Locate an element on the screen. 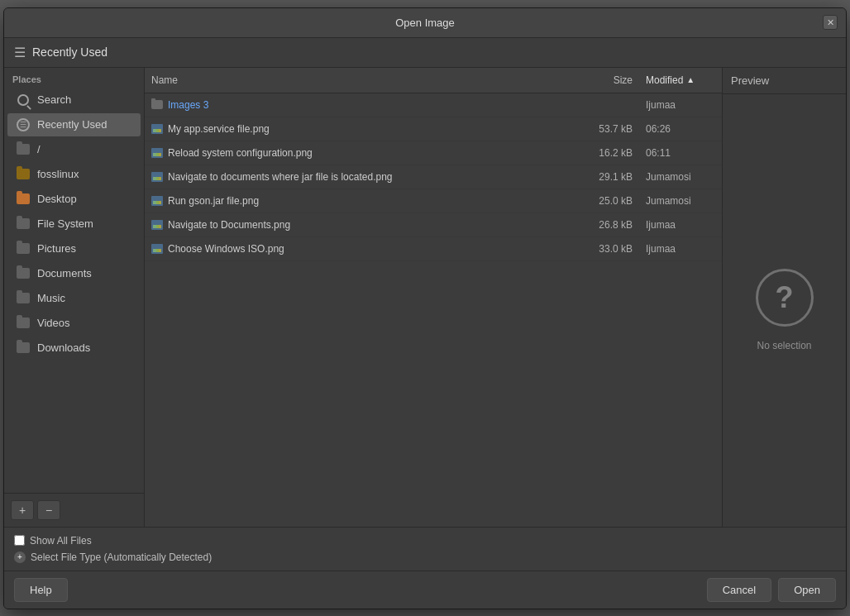 The image size is (850, 616). button-bar: Help Cancel Open is located at coordinates (425, 590).